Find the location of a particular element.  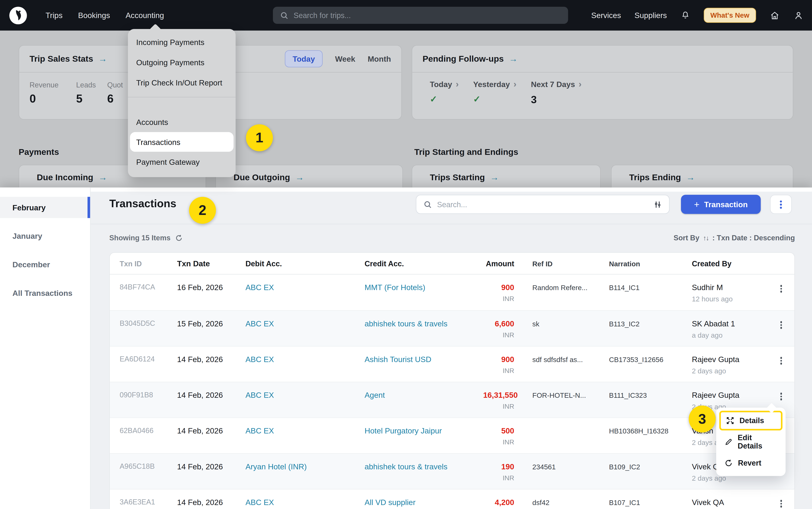

refresh-icon is located at coordinates (179, 238).